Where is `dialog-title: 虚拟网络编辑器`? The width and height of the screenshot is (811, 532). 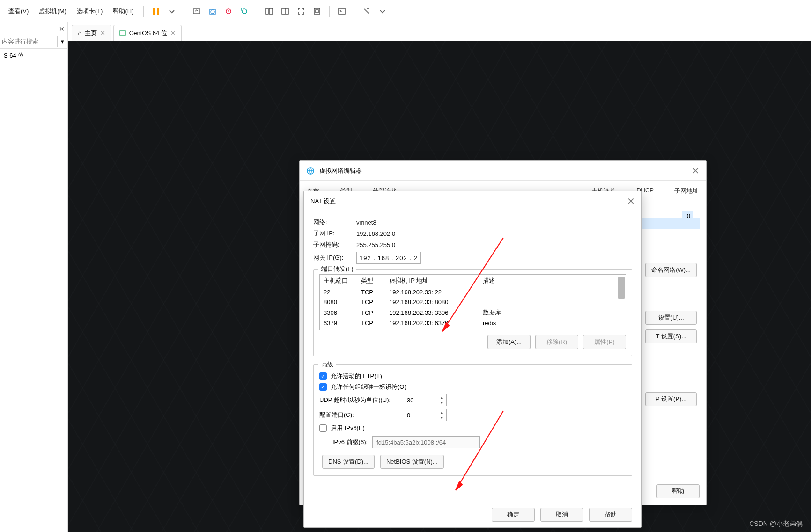 dialog-title: 虚拟网络编辑器 is located at coordinates (341, 171).